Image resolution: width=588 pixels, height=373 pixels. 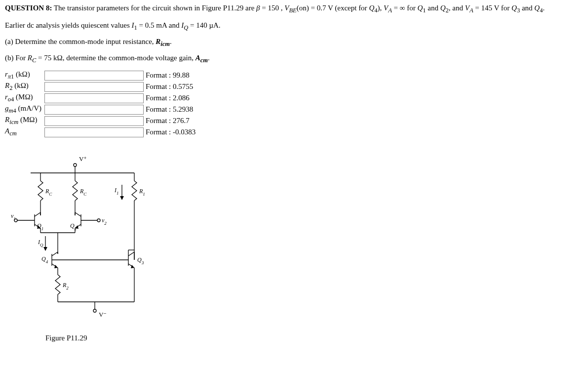 What do you see at coordinates (83, 159) in the screenshot?
I see `svg-text: V⁺` at bounding box center [83, 159].